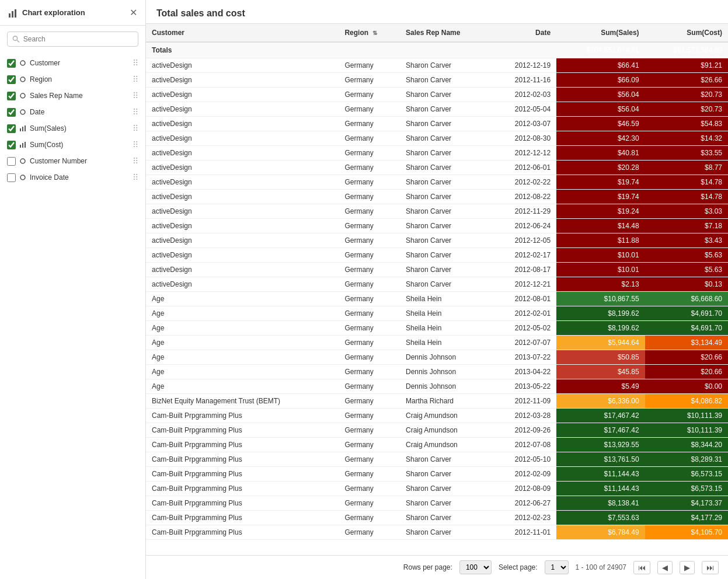 This screenshot has width=728, height=579. What do you see at coordinates (12, 63) in the screenshot?
I see `checkbox-customer` at bounding box center [12, 63].